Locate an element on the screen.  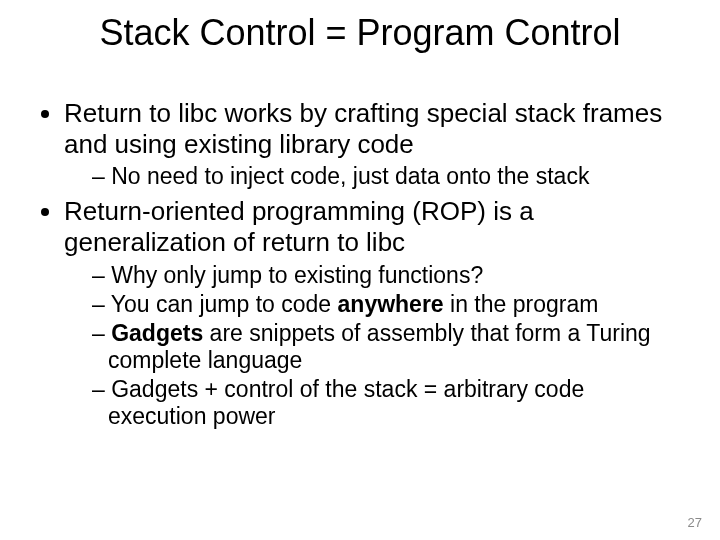
bullet-2-sub-3: Gadgets are snippets of assembly that fo… is located at coordinates (388, 347).